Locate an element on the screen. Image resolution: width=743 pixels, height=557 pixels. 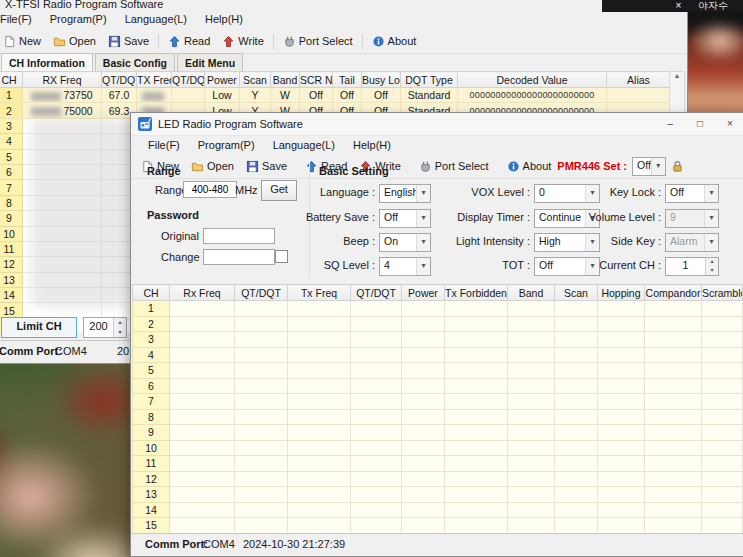
column-header: CH is located at coordinates (152, 293).